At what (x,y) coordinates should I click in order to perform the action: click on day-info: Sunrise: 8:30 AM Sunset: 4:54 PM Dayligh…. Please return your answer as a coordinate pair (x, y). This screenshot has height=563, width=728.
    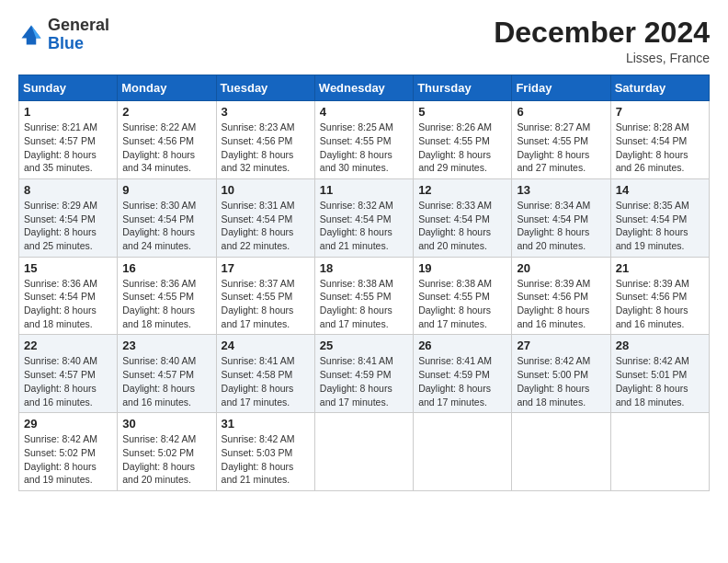
    Looking at the image, I should click on (166, 226).